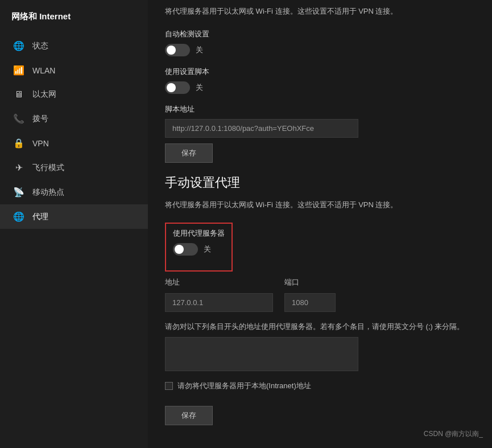 The height and width of the screenshot is (448, 492). Describe the element at coordinates (262, 354) in the screenshot. I see `exclude-textarea` at that location.